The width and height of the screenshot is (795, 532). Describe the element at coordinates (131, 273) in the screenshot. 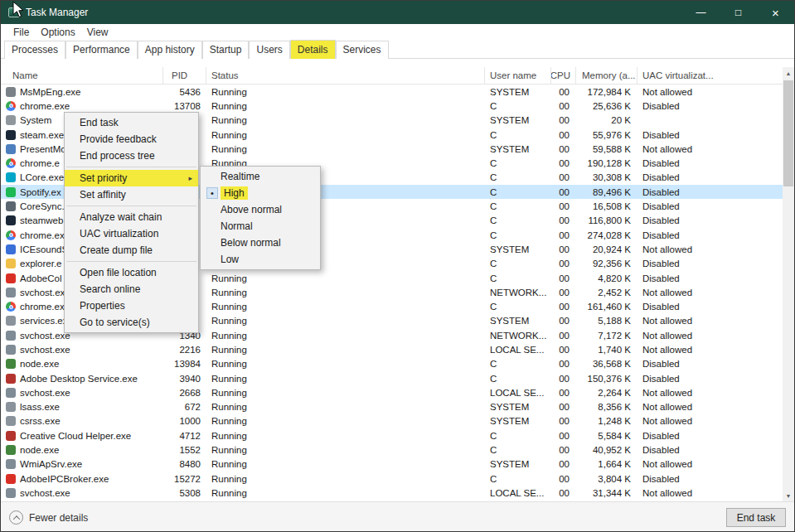

I see `menu-item-open-file-location: Open file location` at that location.